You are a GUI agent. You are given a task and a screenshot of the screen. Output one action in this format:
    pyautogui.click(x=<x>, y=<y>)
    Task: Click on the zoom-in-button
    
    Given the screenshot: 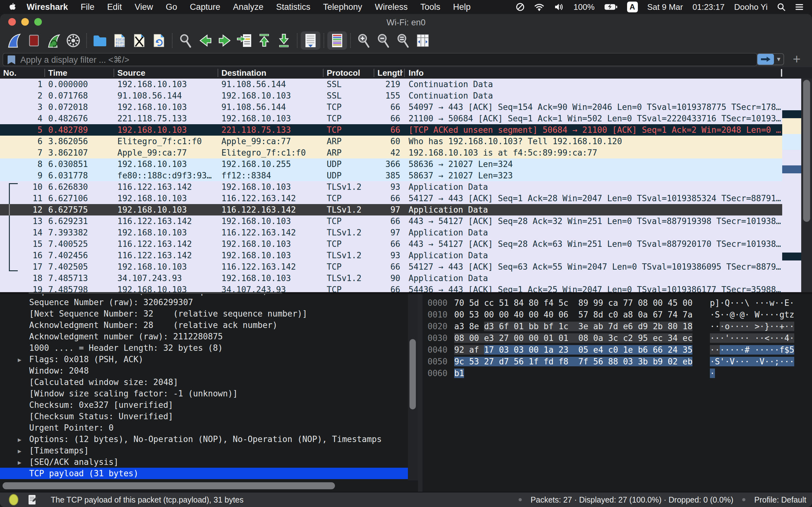 What is the action you would take?
    pyautogui.click(x=364, y=41)
    